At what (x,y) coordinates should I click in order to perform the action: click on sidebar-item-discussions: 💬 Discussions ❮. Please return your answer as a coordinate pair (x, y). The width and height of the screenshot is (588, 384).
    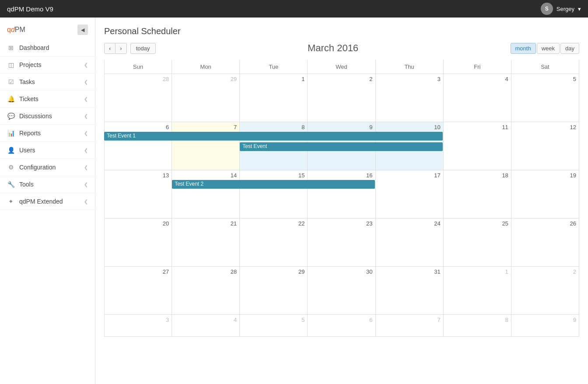
    Looking at the image, I should click on (47, 116).